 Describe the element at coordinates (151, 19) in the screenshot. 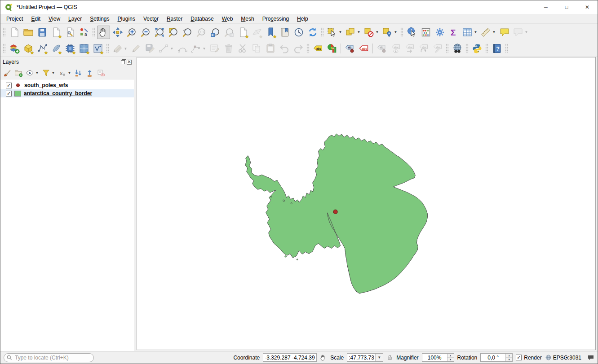

I see `menu-vector: Vector` at that location.